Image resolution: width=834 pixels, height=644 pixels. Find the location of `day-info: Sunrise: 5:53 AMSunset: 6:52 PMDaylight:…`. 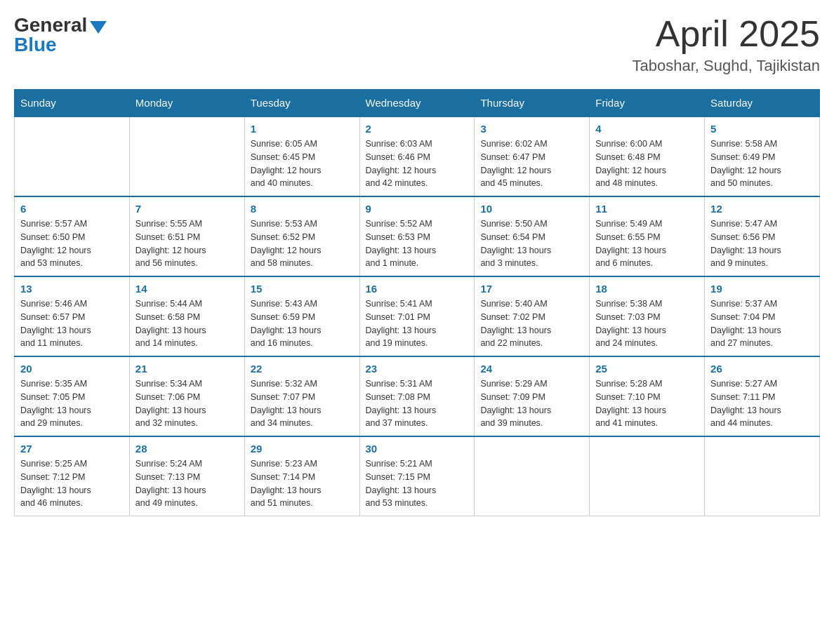

day-info: Sunrise: 5:53 AMSunset: 6:52 PMDaylight:… is located at coordinates (302, 244).